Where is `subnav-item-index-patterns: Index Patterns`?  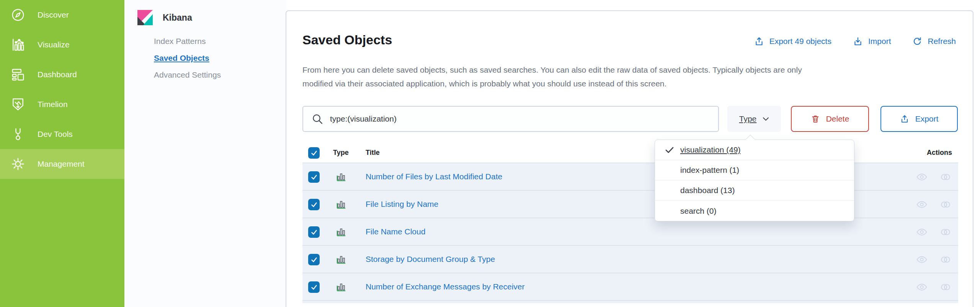 subnav-item-index-patterns: Index Patterns is located at coordinates (188, 41).